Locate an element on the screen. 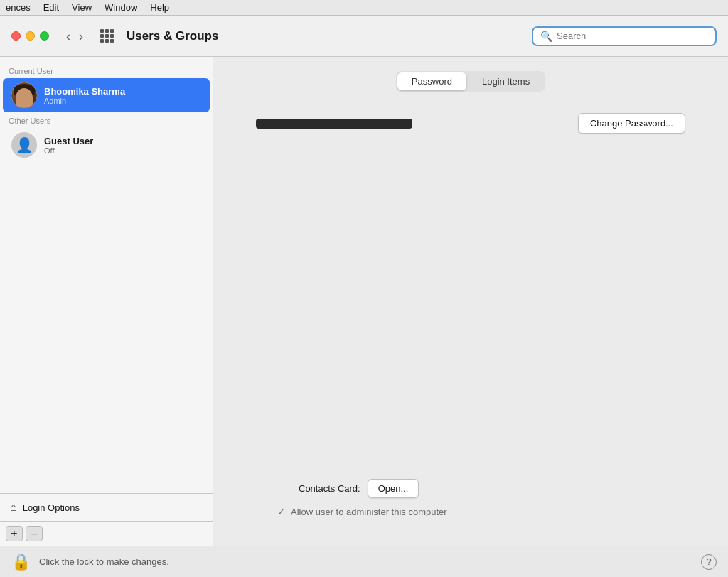 The image size is (728, 577). current-user-label: Current User is located at coordinates (107, 70).